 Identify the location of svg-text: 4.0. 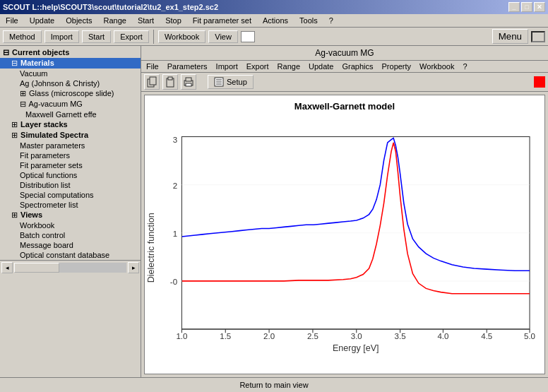
(443, 336).